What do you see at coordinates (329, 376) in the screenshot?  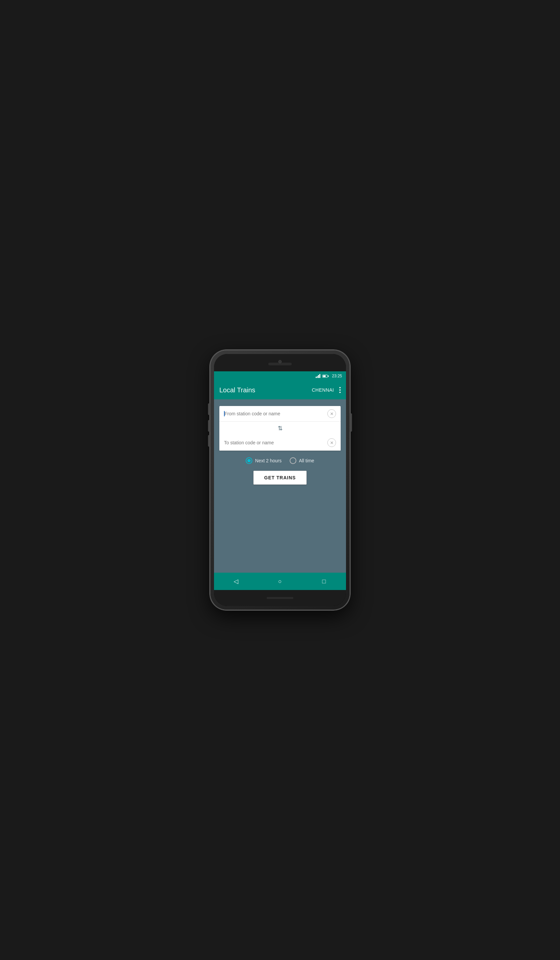 I see `status-icons: 23:25` at bounding box center [329, 376].